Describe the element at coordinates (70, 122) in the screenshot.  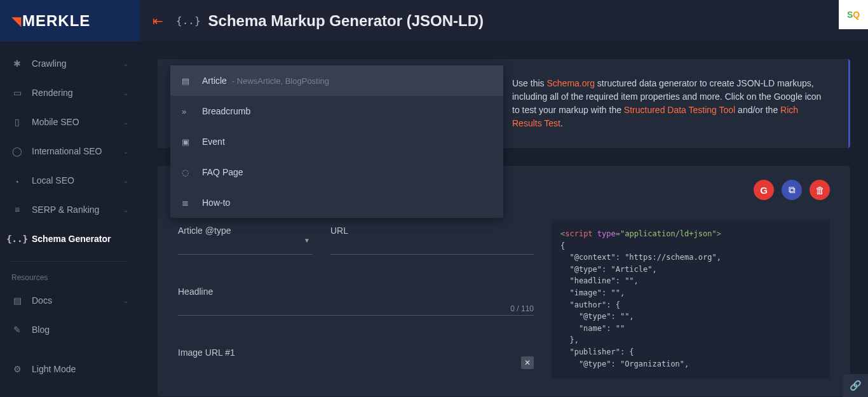
I see `sidebar-item-mobile-seo: ▯ Mobile SEO ⌄` at that location.